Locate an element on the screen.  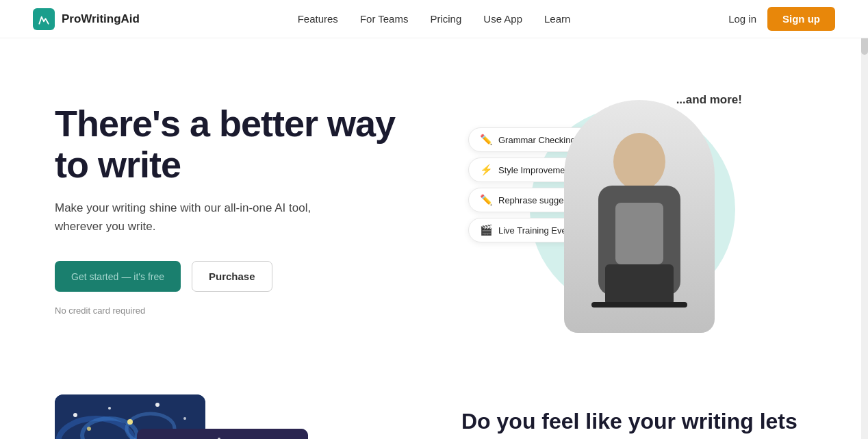
style-icon: ⚡ is located at coordinates (486, 170).